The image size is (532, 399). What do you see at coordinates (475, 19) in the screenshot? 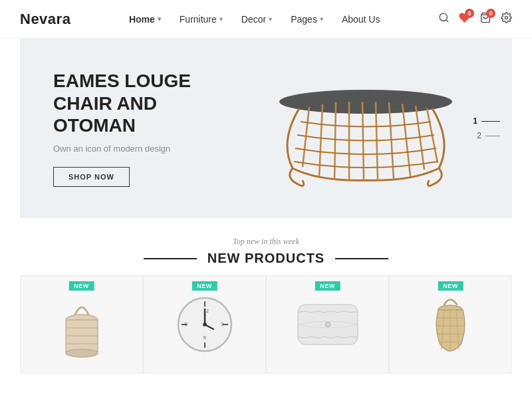
I see `header-icons: 0 0` at bounding box center [475, 19].